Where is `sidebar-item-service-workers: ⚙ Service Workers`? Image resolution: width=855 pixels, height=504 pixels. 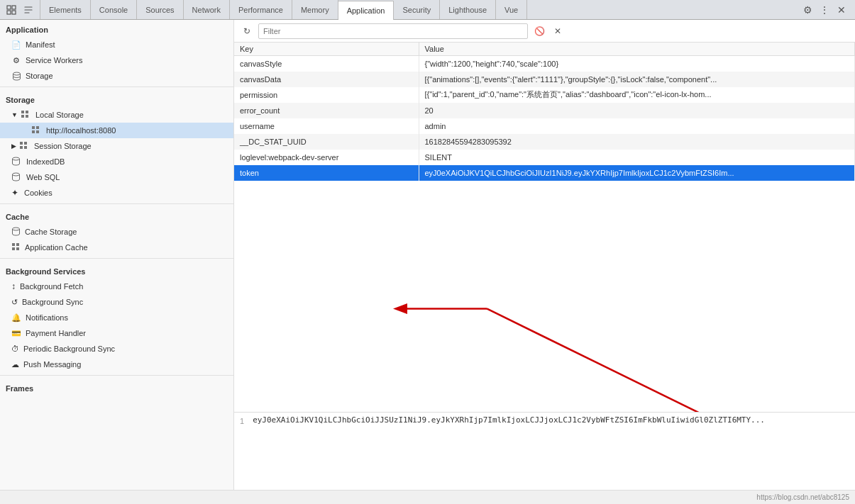 sidebar-item-service-workers: ⚙ Service Workers is located at coordinates (116, 60).